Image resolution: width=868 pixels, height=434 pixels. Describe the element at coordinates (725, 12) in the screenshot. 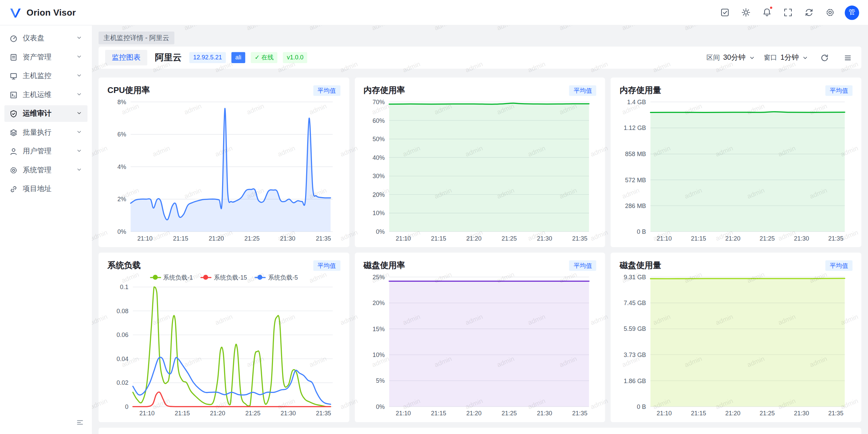

I see `todo-button` at that location.